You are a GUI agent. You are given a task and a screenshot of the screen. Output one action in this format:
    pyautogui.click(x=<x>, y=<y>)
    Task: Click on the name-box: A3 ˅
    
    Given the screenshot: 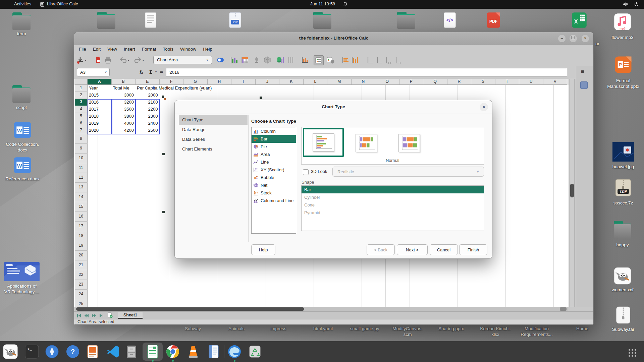 What is the action you would take?
    pyautogui.click(x=93, y=72)
    